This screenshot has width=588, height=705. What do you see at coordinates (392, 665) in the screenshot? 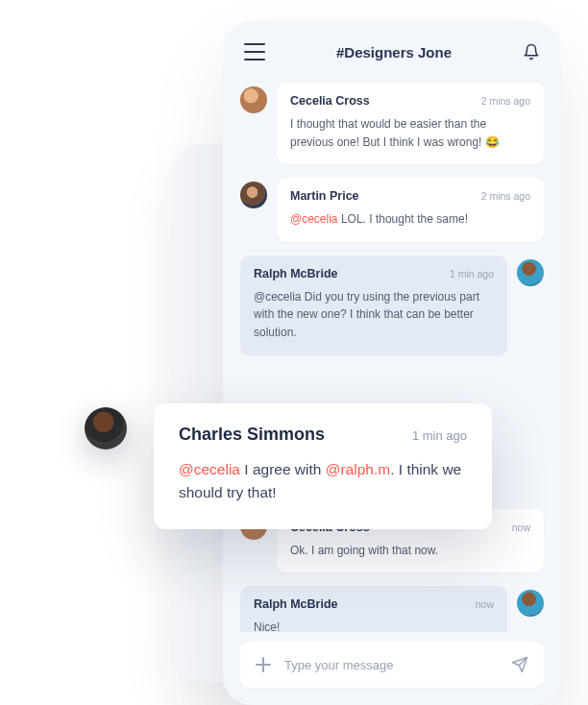
I see `message-composer` at bounding box center [392, 665].